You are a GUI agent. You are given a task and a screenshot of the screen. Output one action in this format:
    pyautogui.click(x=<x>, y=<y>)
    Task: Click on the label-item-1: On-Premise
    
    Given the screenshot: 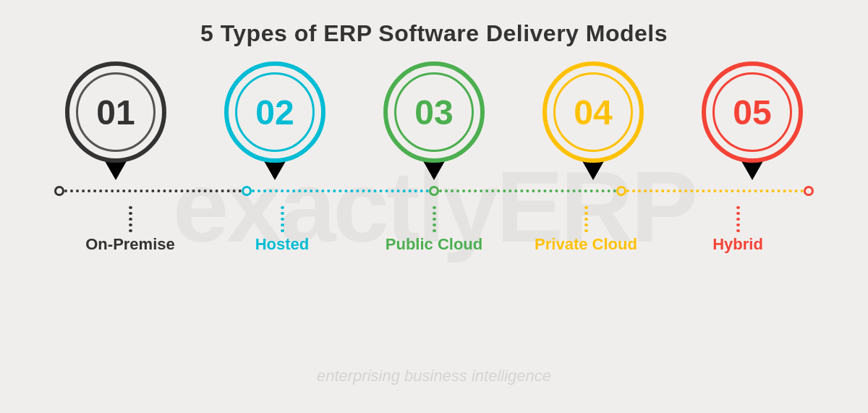 What is the action you would take?
    pyautogui.click(x=130, y=244)
    